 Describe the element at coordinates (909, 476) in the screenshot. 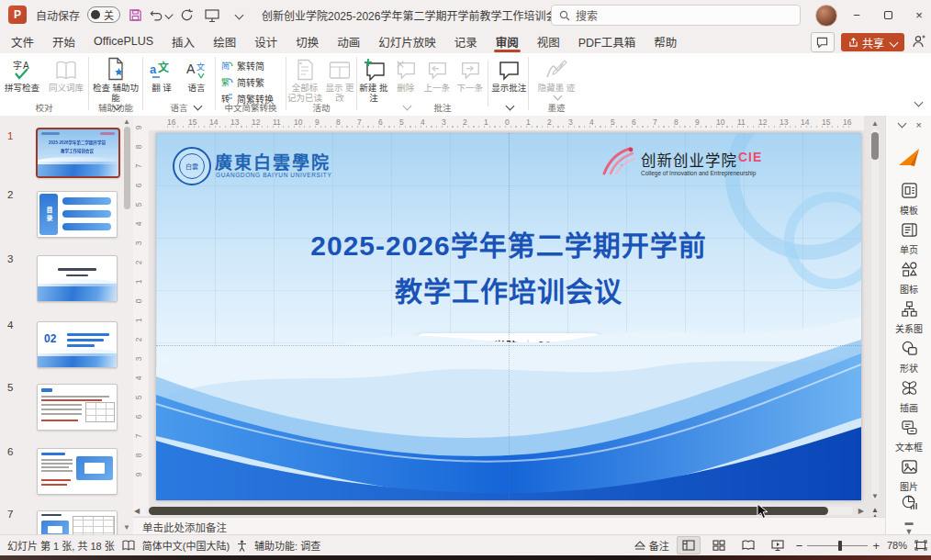

I see `panel-item-pictures: 图片` at that location.